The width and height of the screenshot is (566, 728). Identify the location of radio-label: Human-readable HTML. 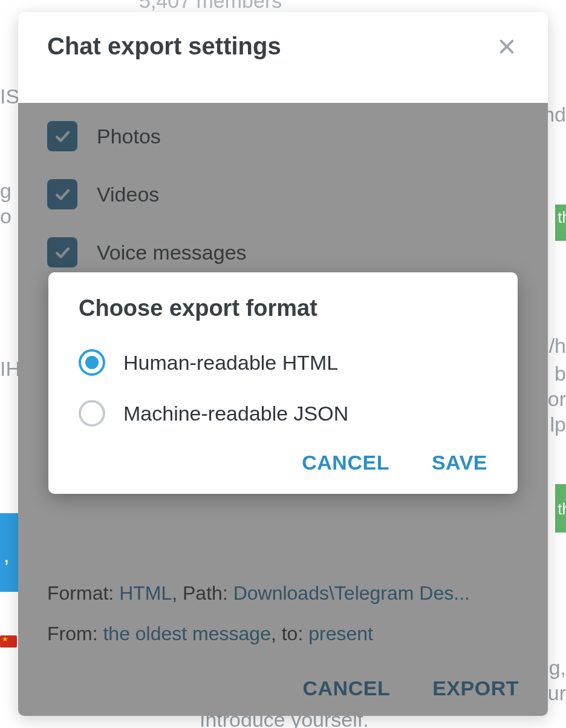
(231, 363).